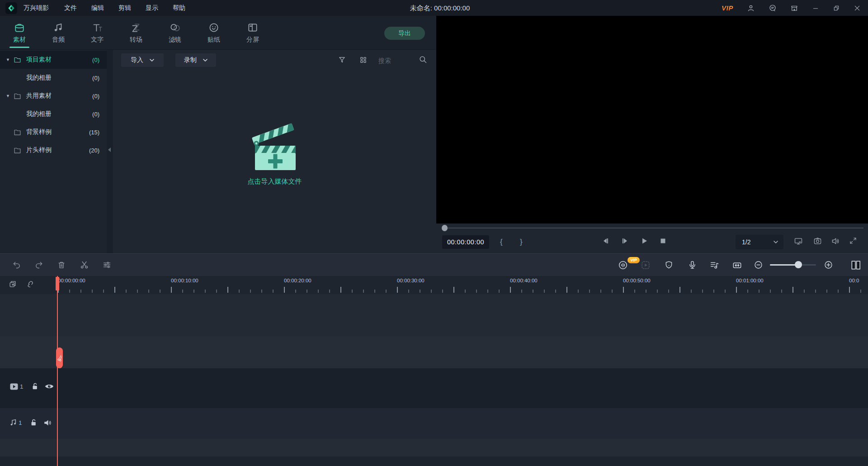 The width and height of the screenshot is (868, 466). What do you see at coordinates (434, 265) in the screenshot?
I see `timeline-toolbar: VIP` at bounding box center [434, 265].